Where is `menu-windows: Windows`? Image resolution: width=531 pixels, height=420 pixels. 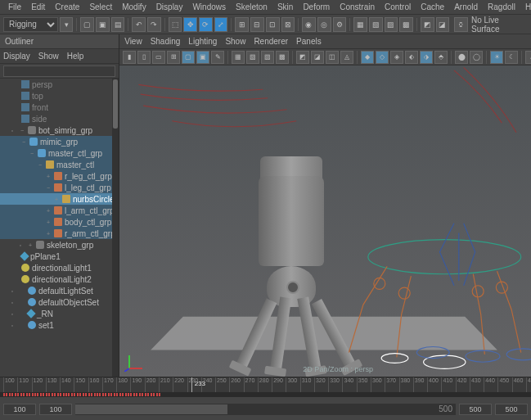 menu-windows: Windows is located at coordinates (209, 7).